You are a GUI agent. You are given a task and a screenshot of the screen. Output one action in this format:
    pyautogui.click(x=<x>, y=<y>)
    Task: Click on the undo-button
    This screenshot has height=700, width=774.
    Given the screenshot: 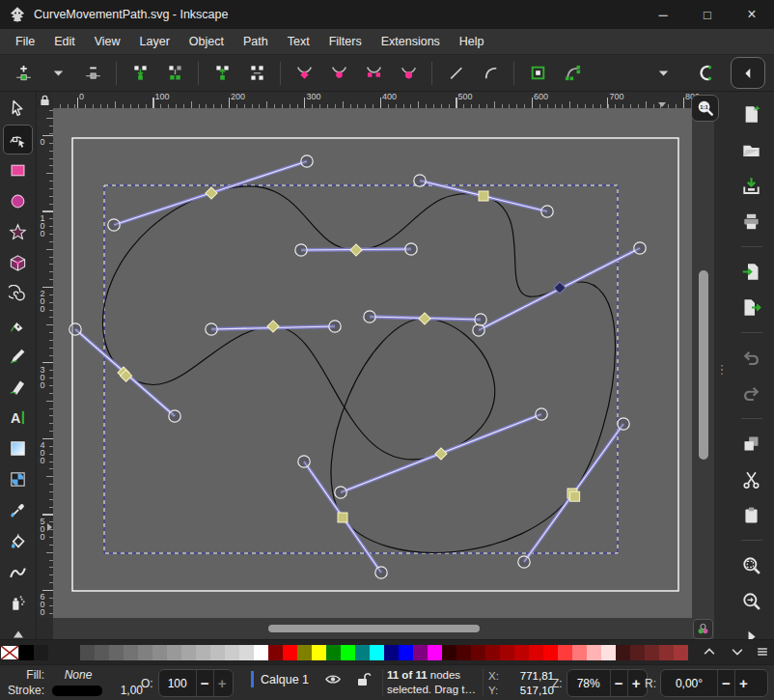 What is the action you would take?
    pyautogui.click(x=752, y=357)
    